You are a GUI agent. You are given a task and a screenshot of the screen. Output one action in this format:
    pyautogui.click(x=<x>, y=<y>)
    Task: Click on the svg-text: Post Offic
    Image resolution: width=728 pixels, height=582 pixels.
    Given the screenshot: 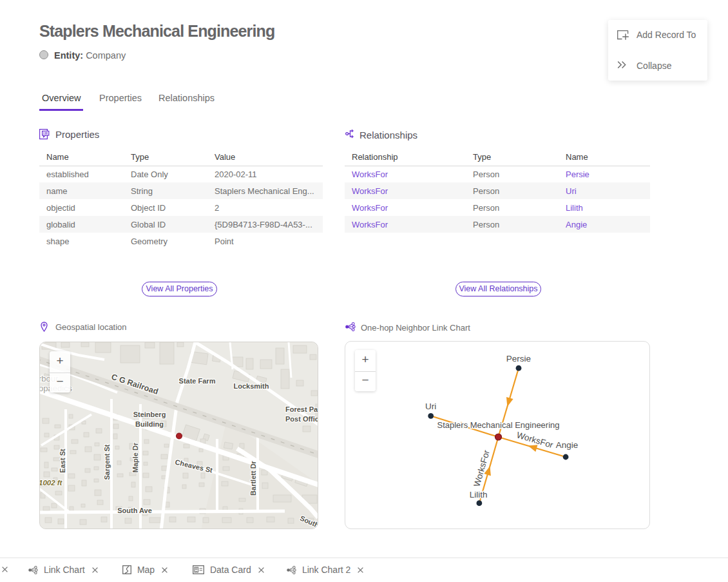 What is the action you would take?
    pyautogui.click(x=302, y=419)
    